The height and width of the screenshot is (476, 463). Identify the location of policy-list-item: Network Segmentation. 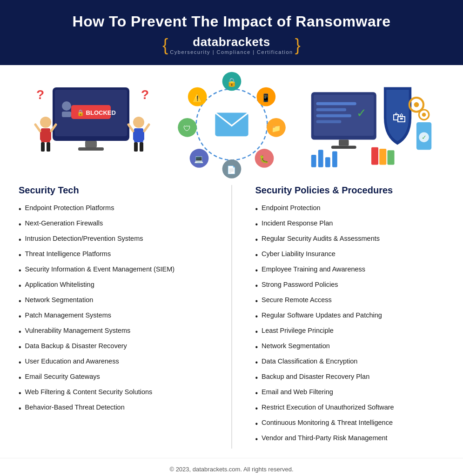
(350, 347).